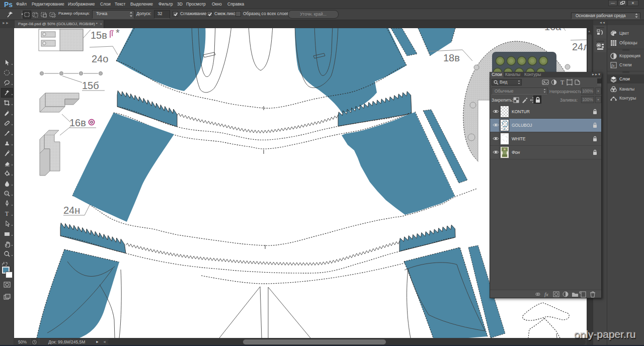  I want to click on svg-text: 24н, so click(71, 210).